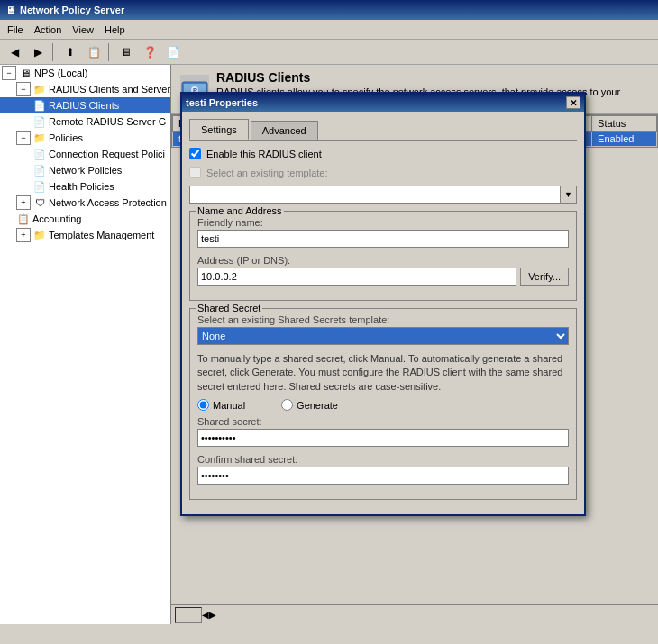 This screenshot has height=644, width=658. What do you see at coordinates (383, 239) in the screenshot?
I see `friendly-name-input` at bounding box center [383, 239].